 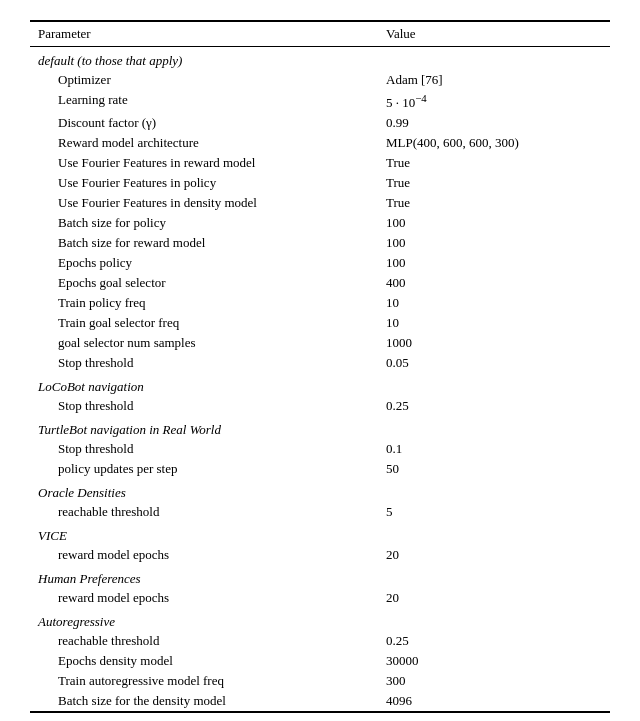 What do you see at coordinates (320, 80) in the screenshot?
I see `table-row: OptimizerAdam [76]` at bounding box center [320, 80].